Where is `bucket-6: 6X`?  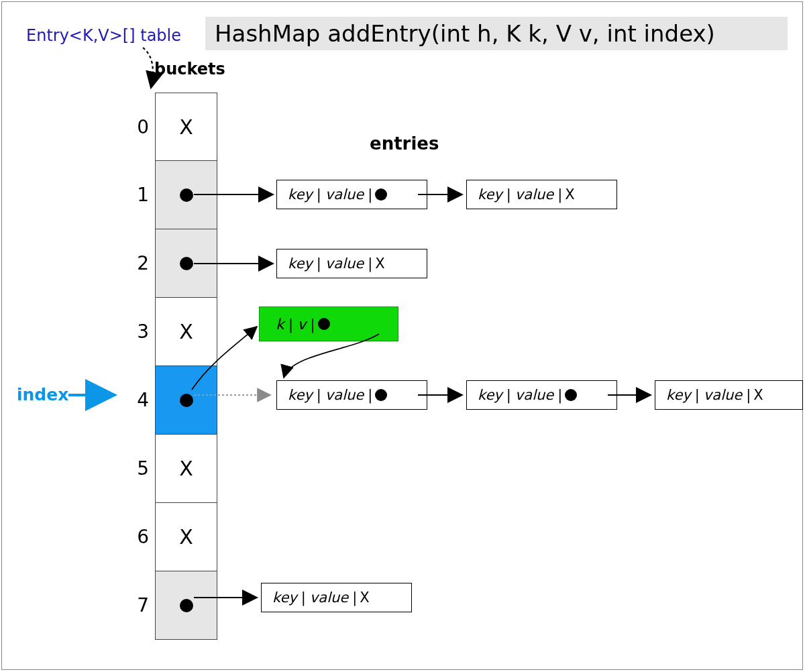
bucket-6: 6X is located at coordinates (186, 537).